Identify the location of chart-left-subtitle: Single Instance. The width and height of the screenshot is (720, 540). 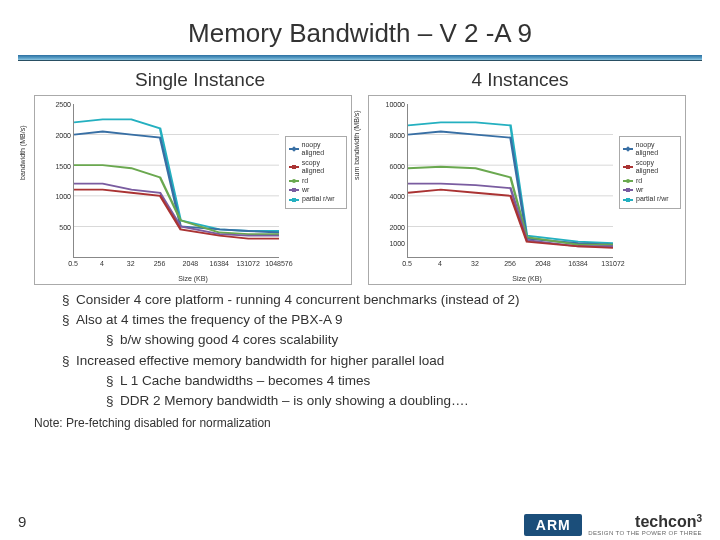
(200, 80).